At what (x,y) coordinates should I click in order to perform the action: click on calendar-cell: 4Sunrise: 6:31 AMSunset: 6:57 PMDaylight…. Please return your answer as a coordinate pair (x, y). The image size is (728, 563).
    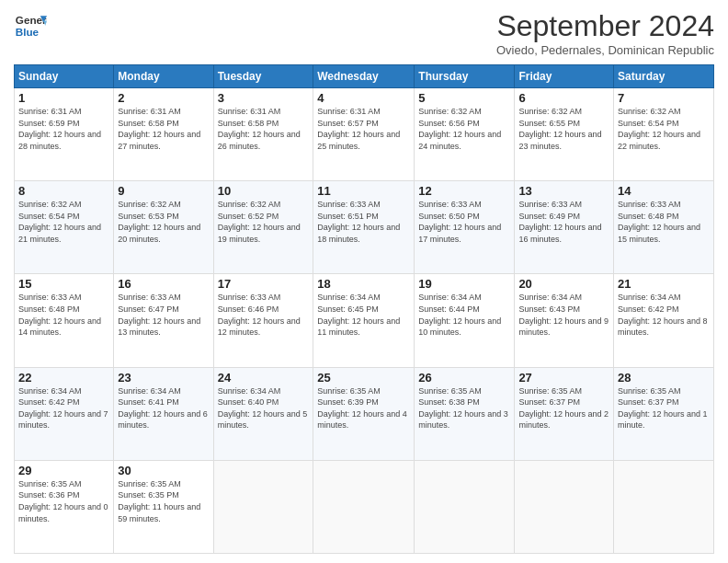
    Looking at the image, I should click on (364, 134).